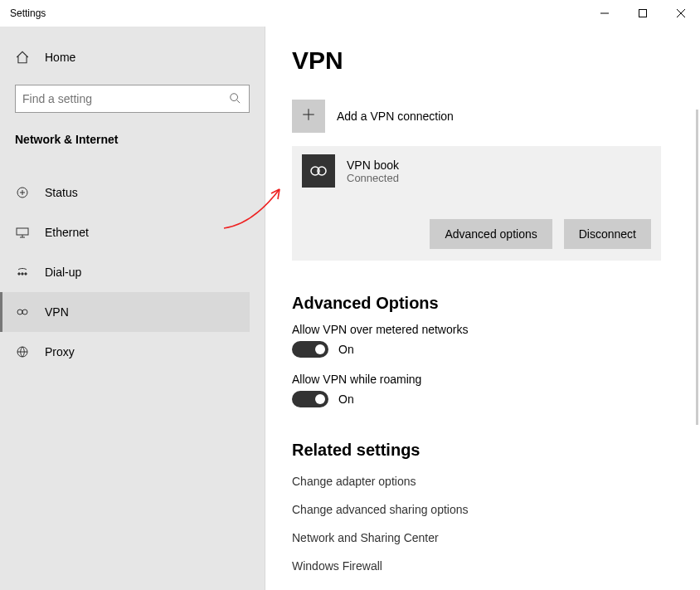 The height and width of the screenshot is (590, 700). What do you see at coordinates (126, 99) in the screenshot?
I see `search-input` at bounding box center [126, 99].